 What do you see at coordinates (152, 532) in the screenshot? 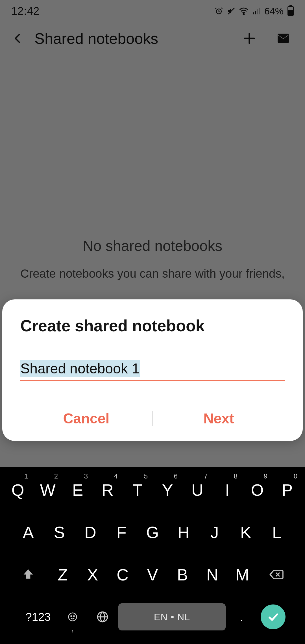
I see `key-g: G` at bounding box center [152, 532].